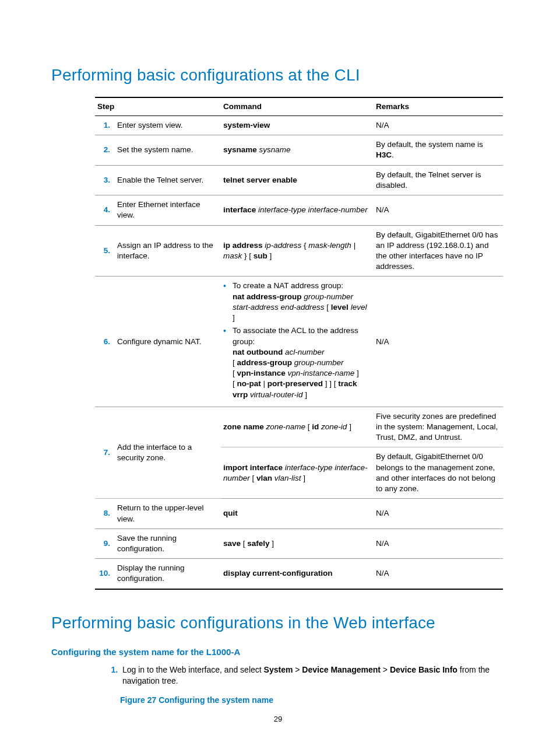 The image size is (556, 756). Describe the element at coordinates (297, 473) in the screenshot. I see `step-command: import interface interface-type interfac…` at that location.